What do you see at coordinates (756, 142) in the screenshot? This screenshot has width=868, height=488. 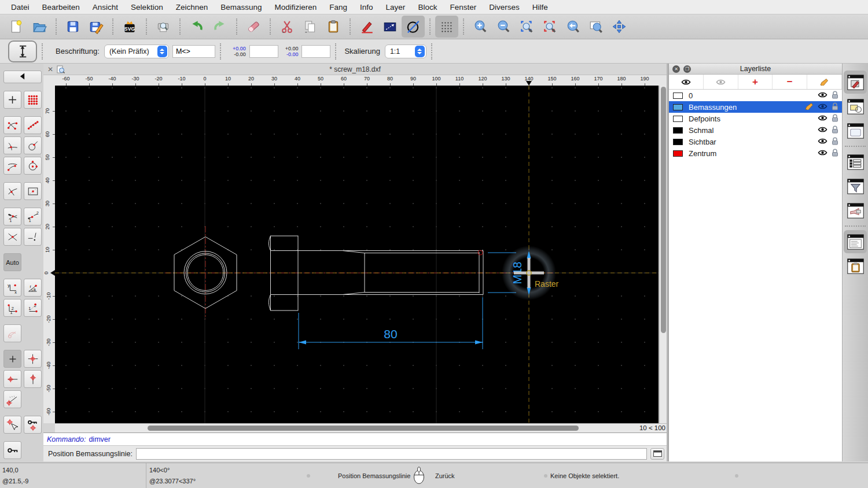 I see `layer-row-sichtbar: Sichtbar` at bounding box center [756, 142].